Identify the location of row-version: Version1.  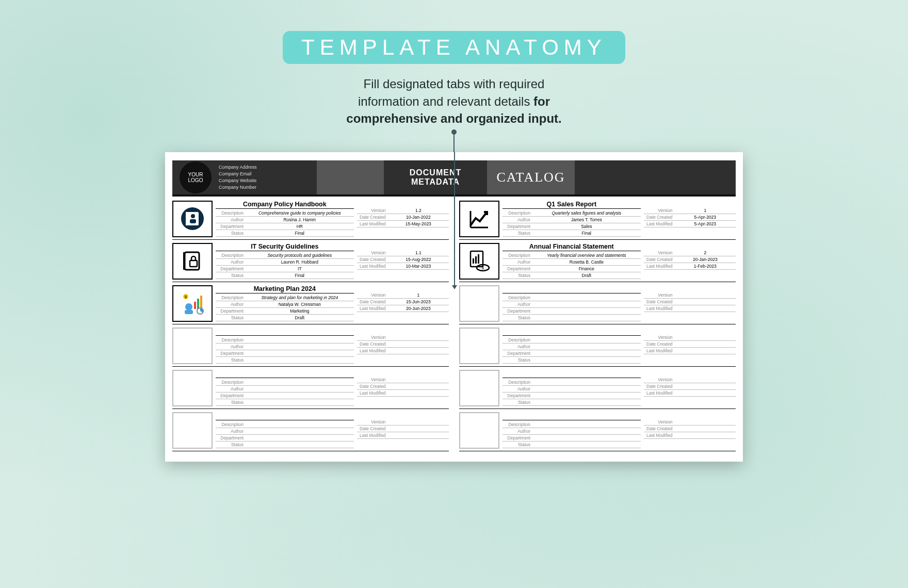
(403, 295).